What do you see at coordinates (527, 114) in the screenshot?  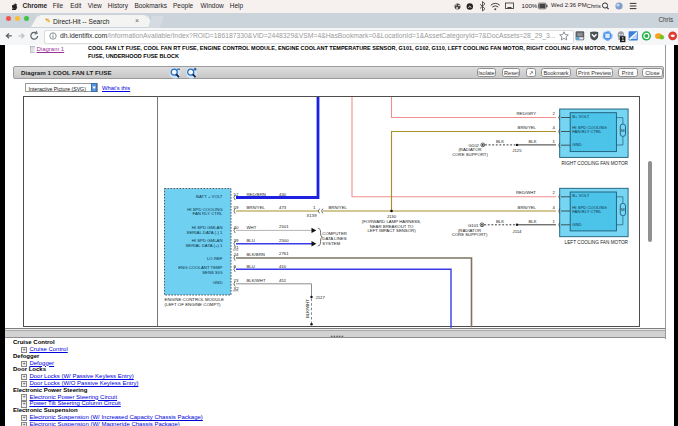 I see `svg-text: RED/GRY` at bounding box center [527, 114].